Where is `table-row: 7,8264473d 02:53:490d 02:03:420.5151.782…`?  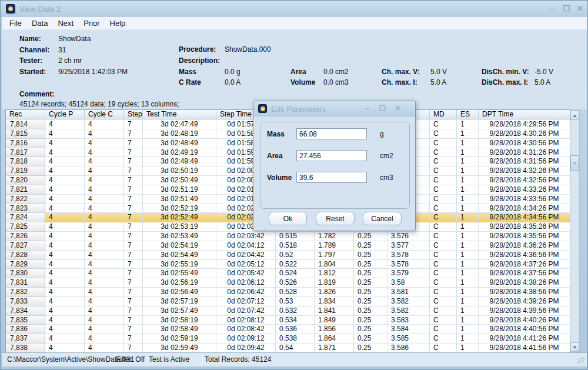 table-row: 7,8264473d 02:53:490d 02:03:420.5151.782… is located at coordinates (288, 236).